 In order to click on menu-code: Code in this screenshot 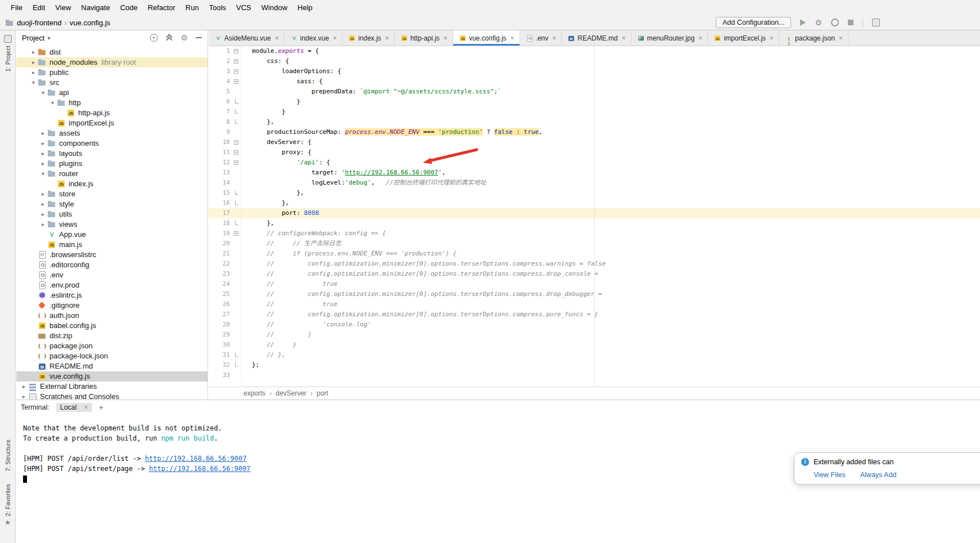, I will do `click(129, 8)`.